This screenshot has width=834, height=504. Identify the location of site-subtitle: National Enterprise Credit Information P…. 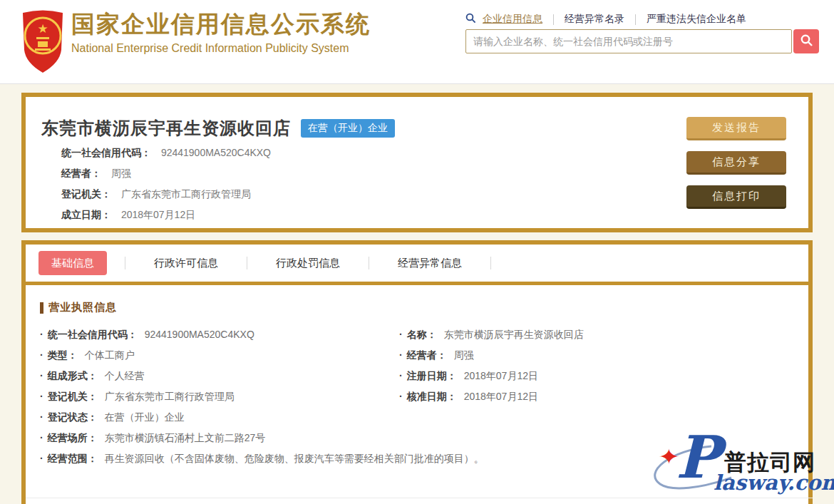
(221, 48).